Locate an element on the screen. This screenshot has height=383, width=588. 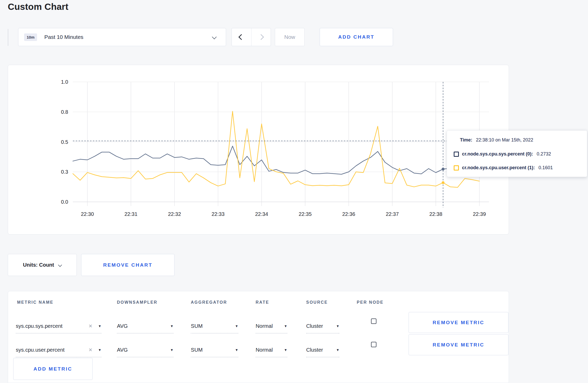
col-header-aggregator: AGGREGATOR is located at coordinates (209, 302).